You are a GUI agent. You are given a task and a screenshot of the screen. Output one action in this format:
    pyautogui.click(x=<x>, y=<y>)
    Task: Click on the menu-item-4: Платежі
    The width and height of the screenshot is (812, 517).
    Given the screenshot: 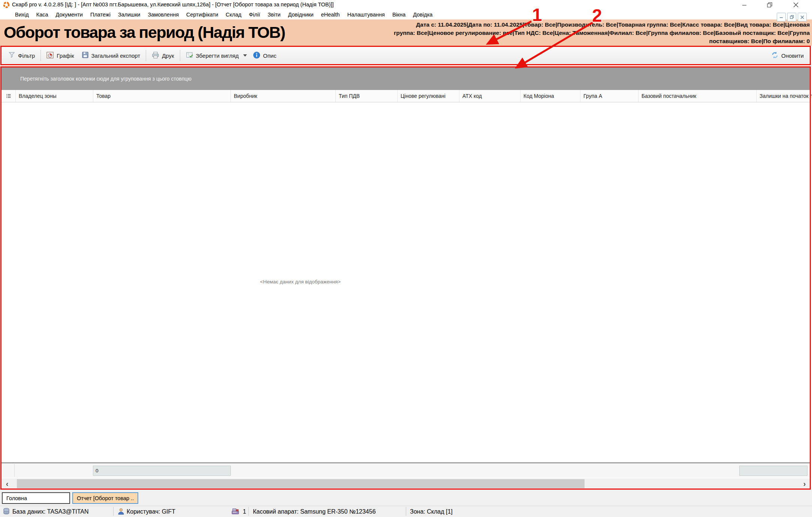 What is the action you would take?
    pyautogui.click(x=100, y=15)
    